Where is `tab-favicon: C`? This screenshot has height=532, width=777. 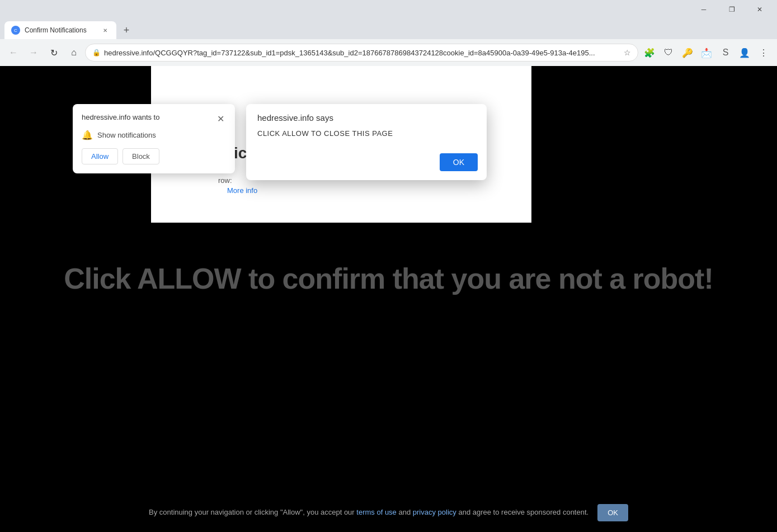
tab-favicon: C is located at coordinates (16, 30).